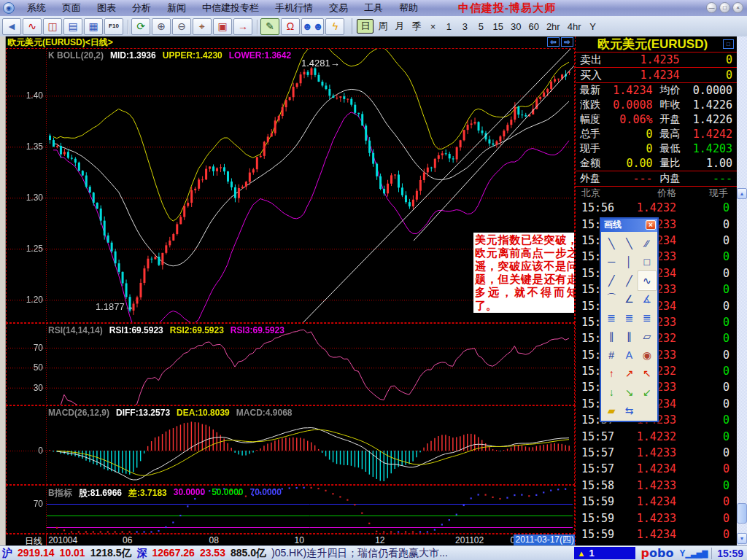  Describe the element at coordinates (611, 355) in the screenshot. I see `regression-tool: #` at that location.